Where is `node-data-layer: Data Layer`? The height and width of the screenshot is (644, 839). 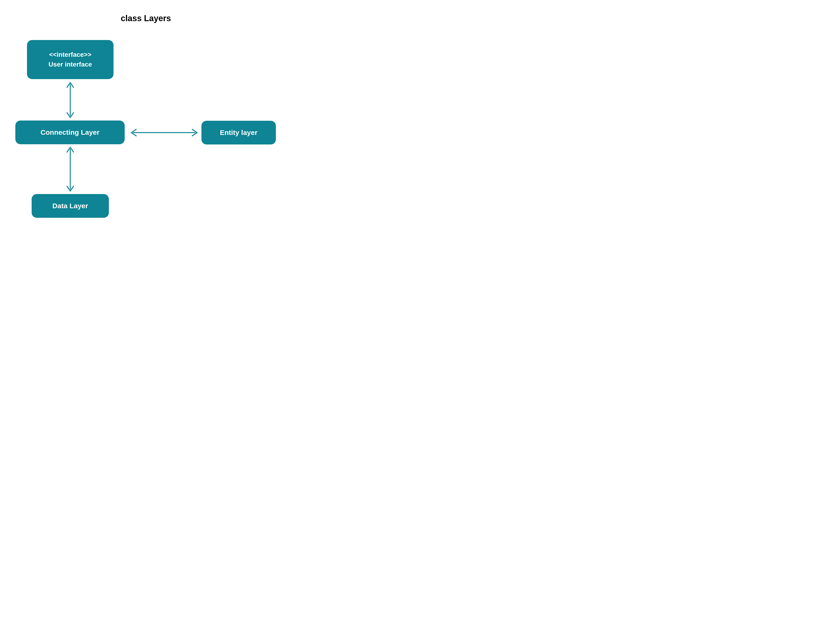
node-data-layer: Data Layer is located at coordinates (71, 206).